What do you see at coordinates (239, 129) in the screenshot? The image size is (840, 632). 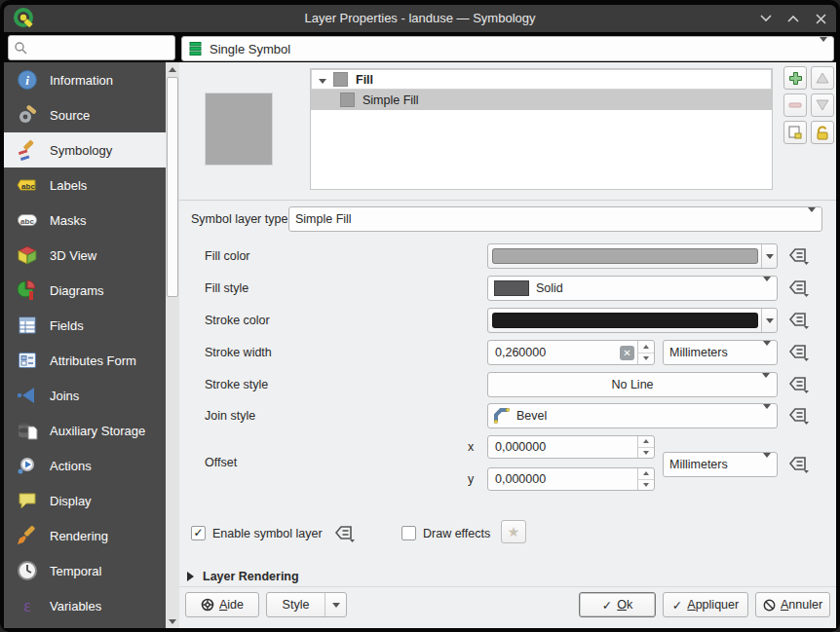 I see `symbol-preview-swatch` at bounding box center [239, 129].